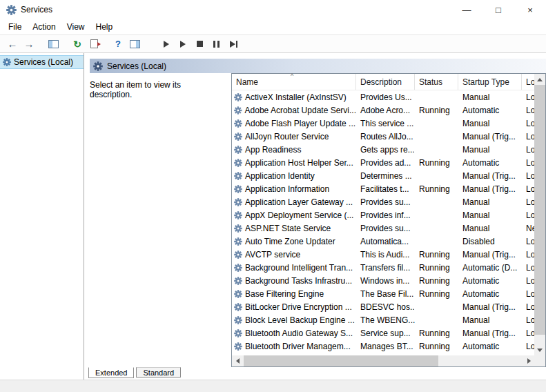  What do you see at coordinates (183, 44) in the screenshot?
I see `resume-service-button` at bounding box center [183, 44].